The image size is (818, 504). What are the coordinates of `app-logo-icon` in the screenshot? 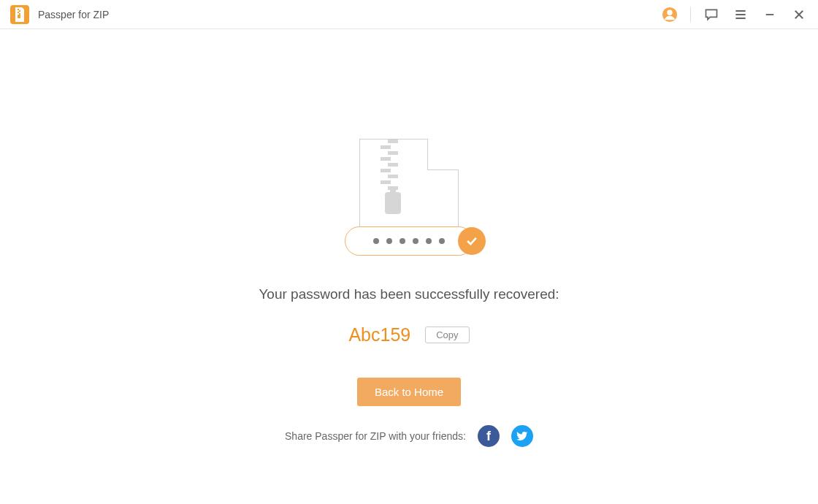 It's located at (20, 15).